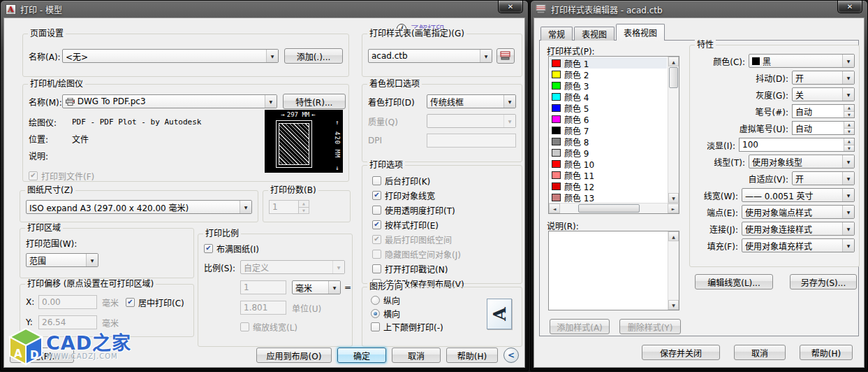  I want to click on lineweight-combo: —— 0.0051 英寸 ▼, so click(798, 195).